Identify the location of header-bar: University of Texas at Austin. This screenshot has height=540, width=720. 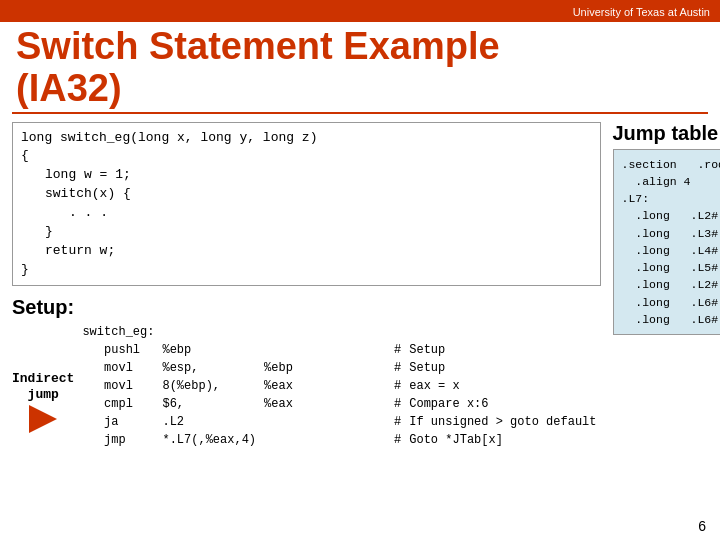
(360, 11).